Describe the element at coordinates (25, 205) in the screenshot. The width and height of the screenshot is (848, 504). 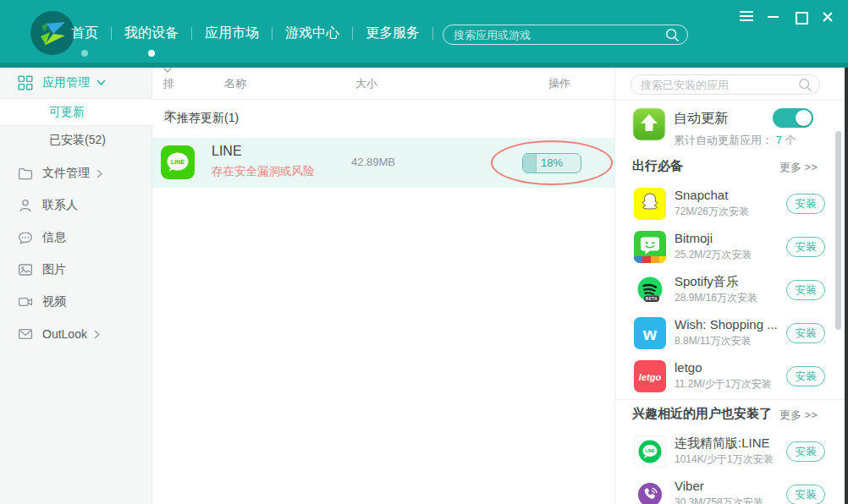
I see `person-icon` at that location.